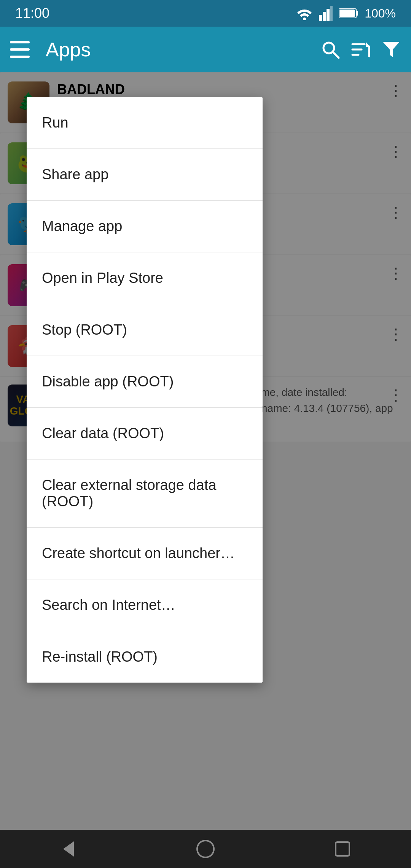 The image size is (411, 868). What do you see at coordinates (346, 13) in the screenshot?
I see `status-icons: 100%` at bounding box center [346, 13].